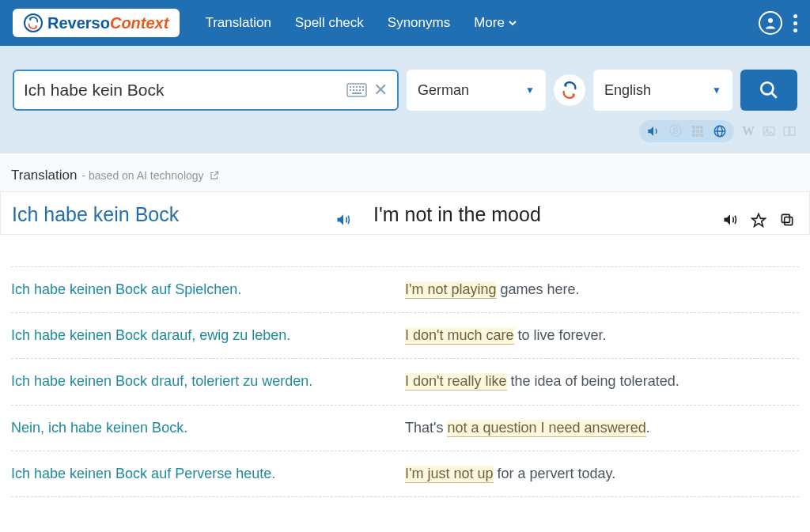 The width and height of the screenshot is (810, 532). I want to click on source-language-select: German ▼, so click(476, 90).